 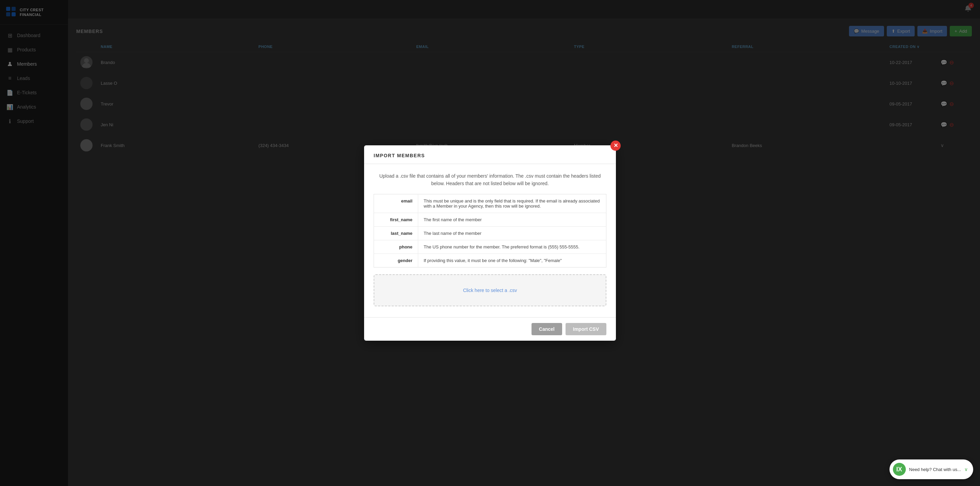 I want to click on modal-body: Upload a .csv file that contains all of …, so click(x=490, y=241).